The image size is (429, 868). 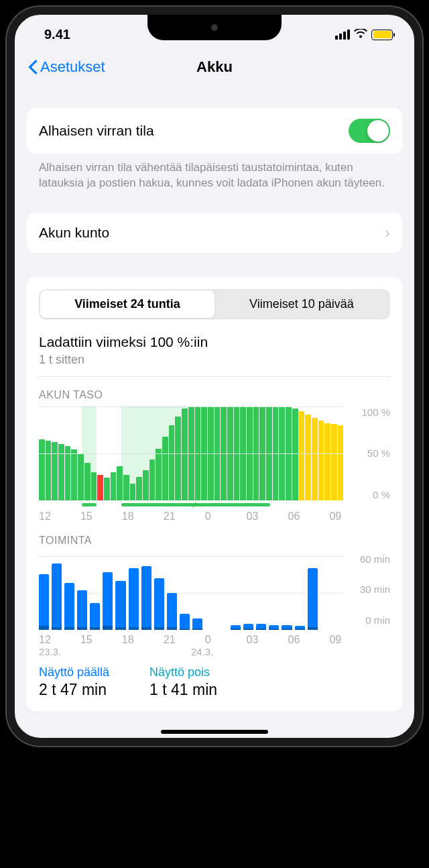 I want to click on tab-24h: Viimeiset 24 tuntia, so click(x=127, y=305).